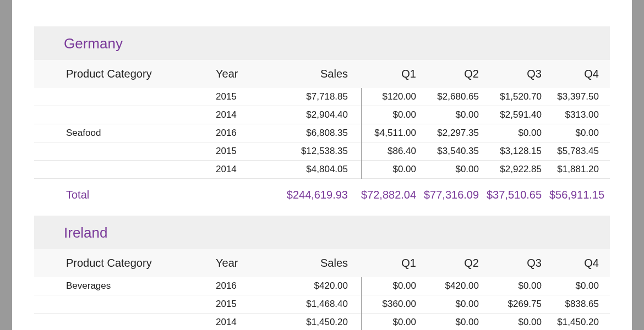 Image resolution: width=644 pixels, height=330 pixels. What do you see at coordinates (392, 195) in the screenshot?
I see `total-q1: $72,882.04` at bounding box center [392, 195].